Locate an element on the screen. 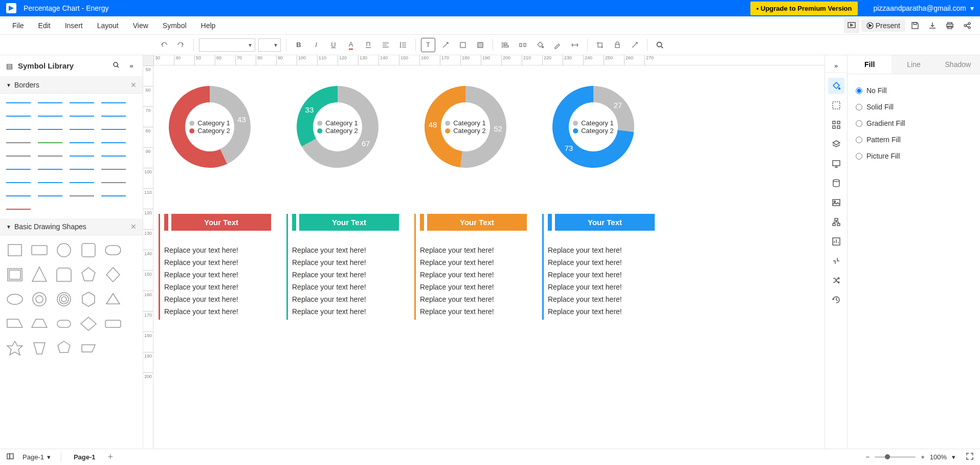 The width and height of the screenshot is (980, 465). slideshow-icon is located at coordinates (852, 26).